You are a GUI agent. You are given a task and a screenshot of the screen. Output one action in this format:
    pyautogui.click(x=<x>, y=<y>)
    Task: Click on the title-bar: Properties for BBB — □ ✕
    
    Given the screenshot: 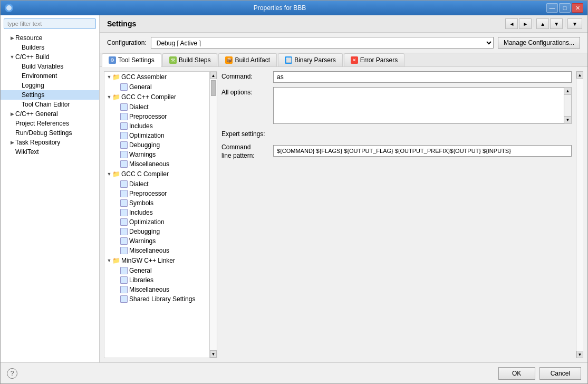 What is the action you would take?
    pyautogui.click(x=294, y=8)
    